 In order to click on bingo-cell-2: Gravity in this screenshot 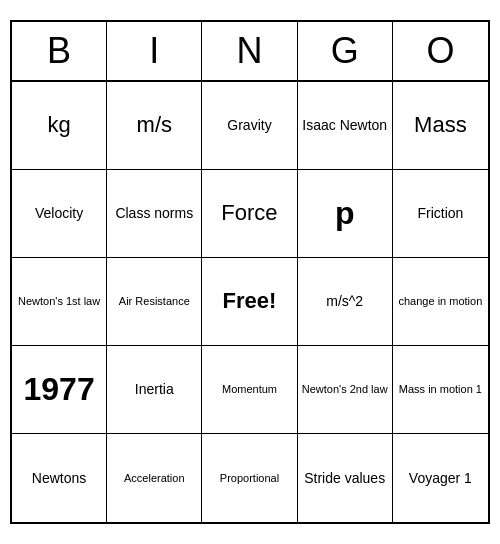, I will do `click(250, 126)`.